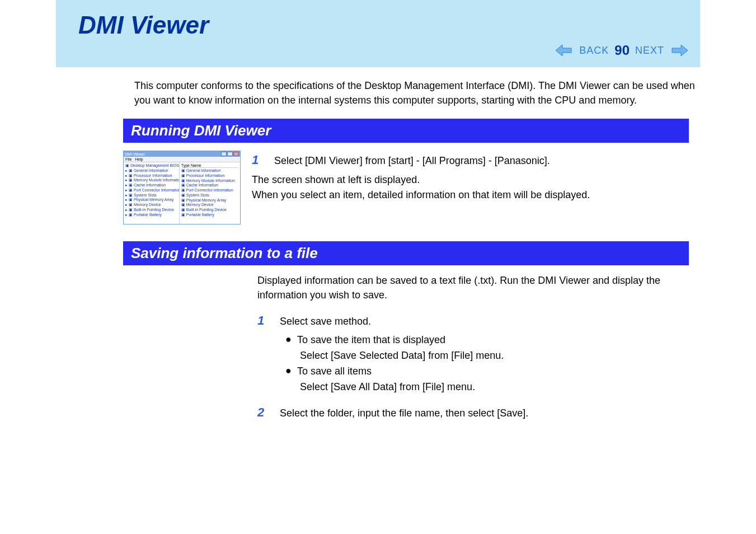 The width and height of the screenshot is (756, 534). What do you see at coordinates (263, 413) in the screenshot?
I see `step-number: 2` at bounding box center [263, 413].